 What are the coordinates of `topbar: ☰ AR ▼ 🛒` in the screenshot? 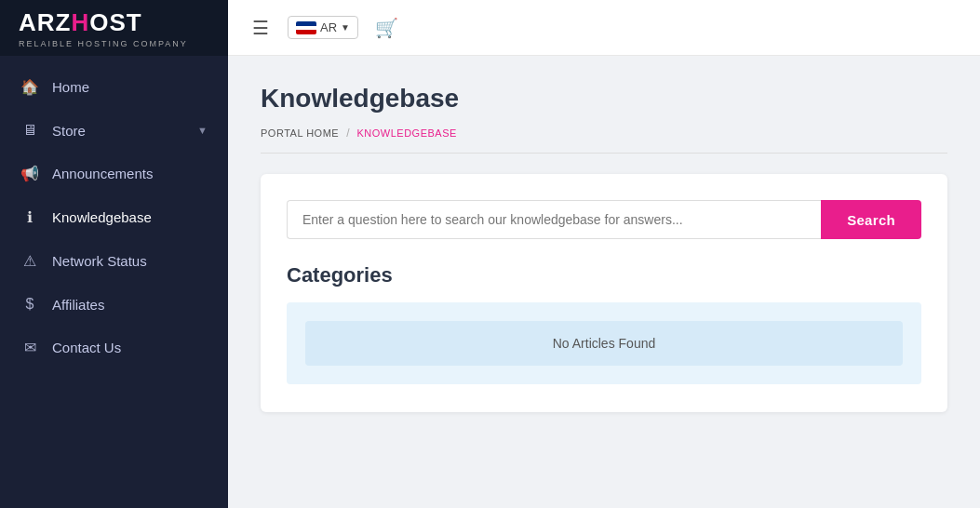 It's located at (604, 28).